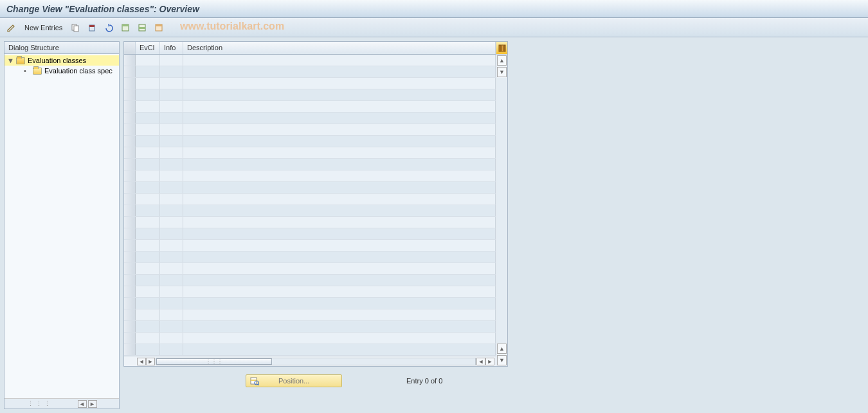 Image resolution: width=868 pixels, height=413 pixels. What do you see at coordinates (502, 349) in the screenshot?
I see `scroll-up-end-icon: ▲` at bounding box center [502, 349].